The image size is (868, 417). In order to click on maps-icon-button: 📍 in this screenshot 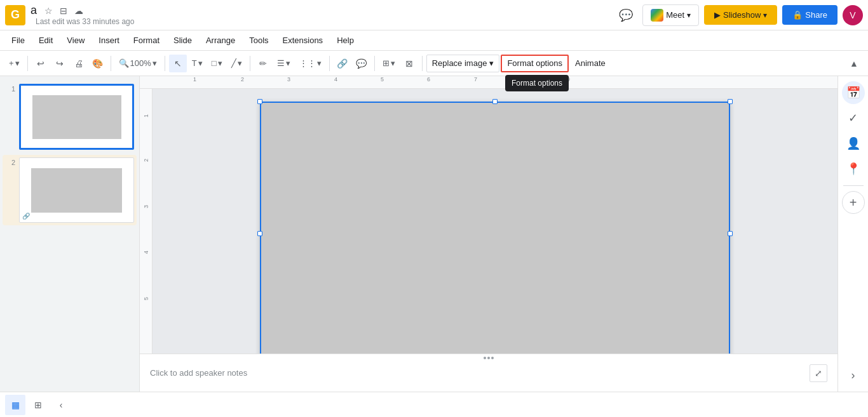, I will do `click(853, 169)`.